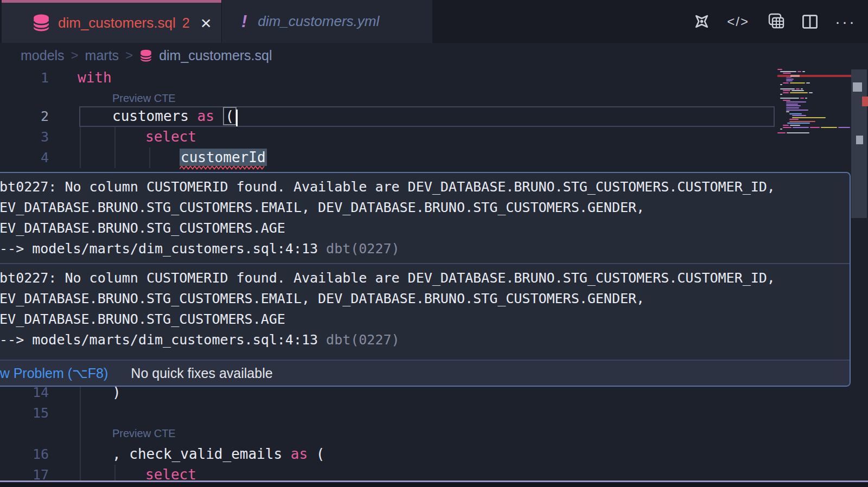 The image size is (868, 487). Describe the element at coordinates (810, 22) in the screenshot. I see `split-editor-icon` at that location.